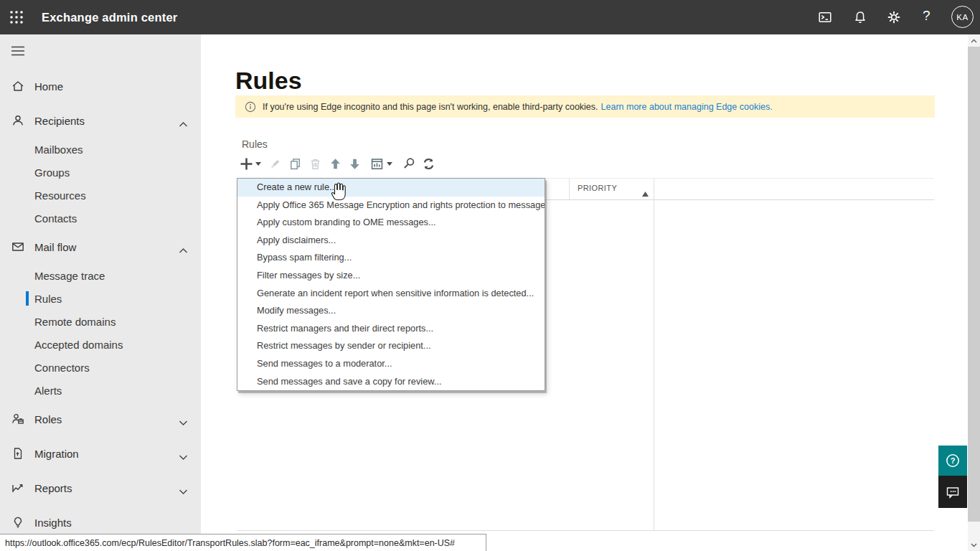  What do you see at coordinates (17, 17) in the screenshot?
I see `waffle-grid-icon` at bounding box center [17, 17].